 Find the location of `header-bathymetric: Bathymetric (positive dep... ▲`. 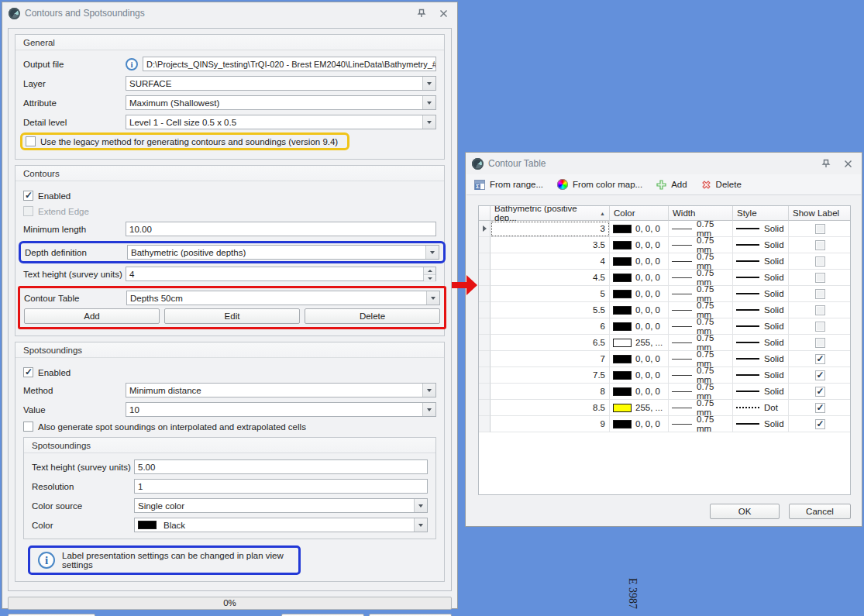

header-bathymetric: Bathymetric (positive dep... ▲ is located at coordinates (550, 214).